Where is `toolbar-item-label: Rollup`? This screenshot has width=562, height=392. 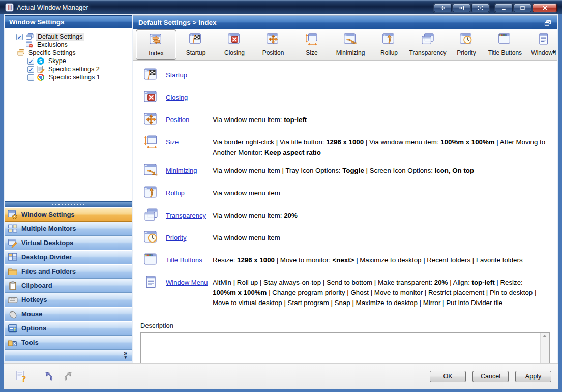
toolbar-item-label: Rollup is located at coordinates (389, 53).